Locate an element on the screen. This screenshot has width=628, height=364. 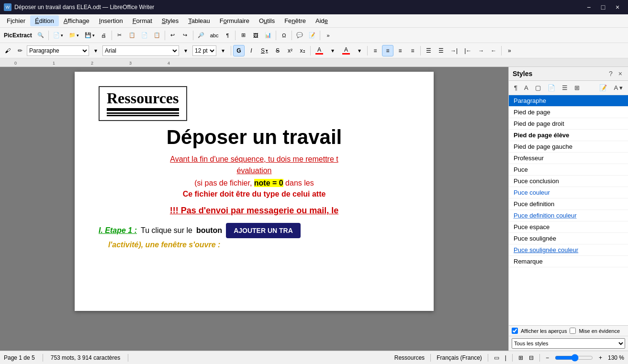
clone-button: 📄 is located at coordinates (145, 35).